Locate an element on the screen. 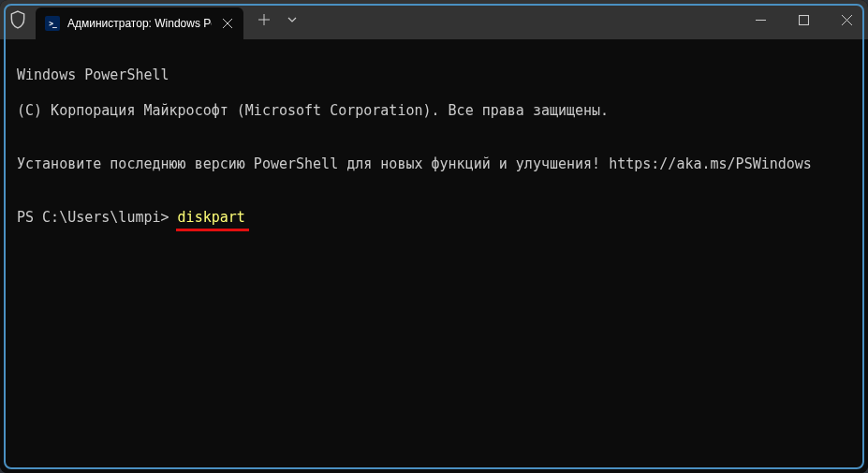  new-tab-button is located at coordinates (264, 20).